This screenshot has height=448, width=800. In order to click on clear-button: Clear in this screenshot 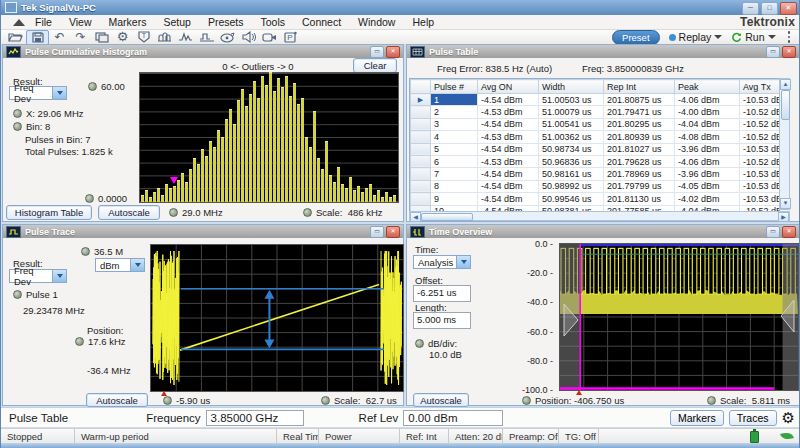, I will do `click(375, 66)`.